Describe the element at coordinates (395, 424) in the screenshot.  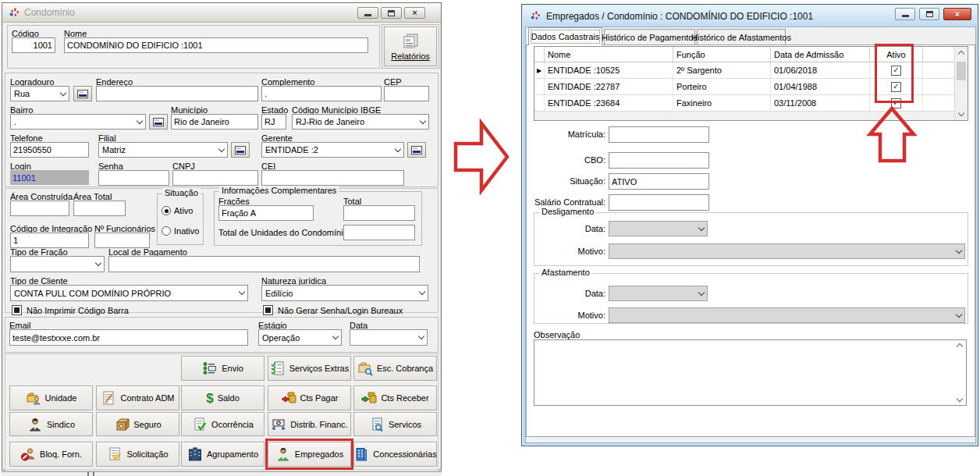
I see `servicos-button: Servicos` at that location.